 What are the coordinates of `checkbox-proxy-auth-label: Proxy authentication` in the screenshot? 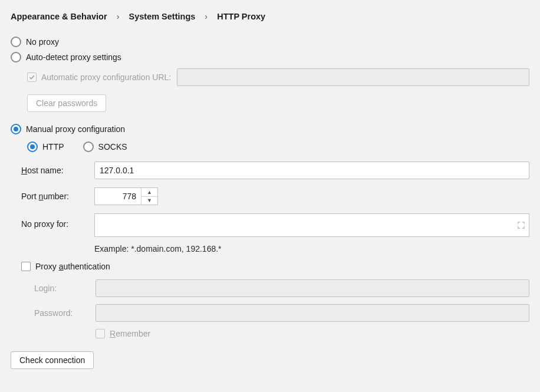 It's located at (73, 266).